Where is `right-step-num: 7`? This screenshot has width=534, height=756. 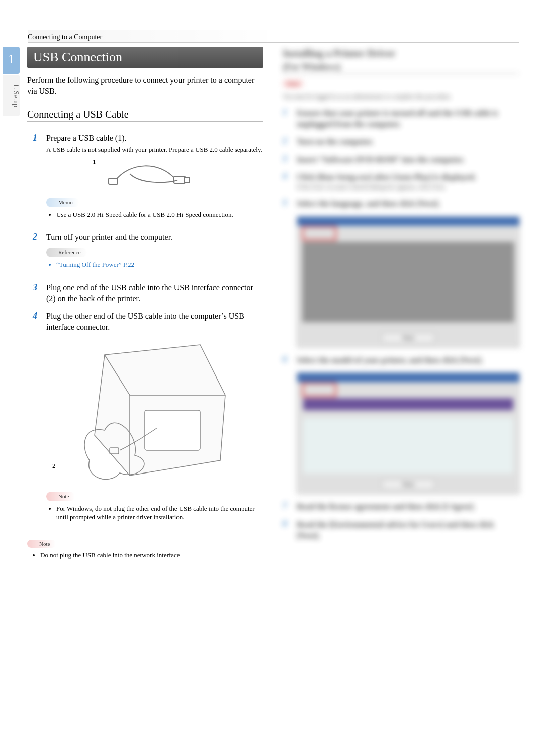 right-step-num: 7 is located at coordinates (286, 507).